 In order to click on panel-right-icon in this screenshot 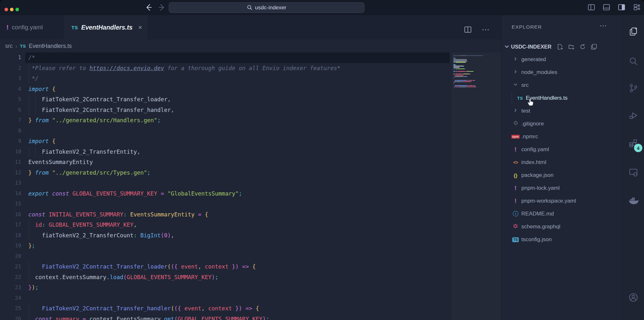, I will do `click(621, 7)`.